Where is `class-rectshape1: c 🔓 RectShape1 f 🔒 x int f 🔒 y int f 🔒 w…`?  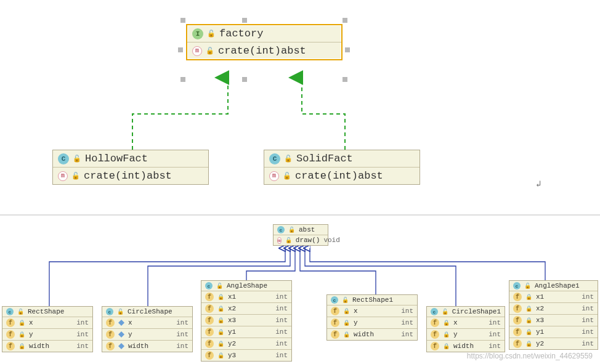
class-rectshape1: c 🔓 RectShape1 f 🔒 x int f 🔒 y int f 🔒 w… is located at coordinates (372, 318).